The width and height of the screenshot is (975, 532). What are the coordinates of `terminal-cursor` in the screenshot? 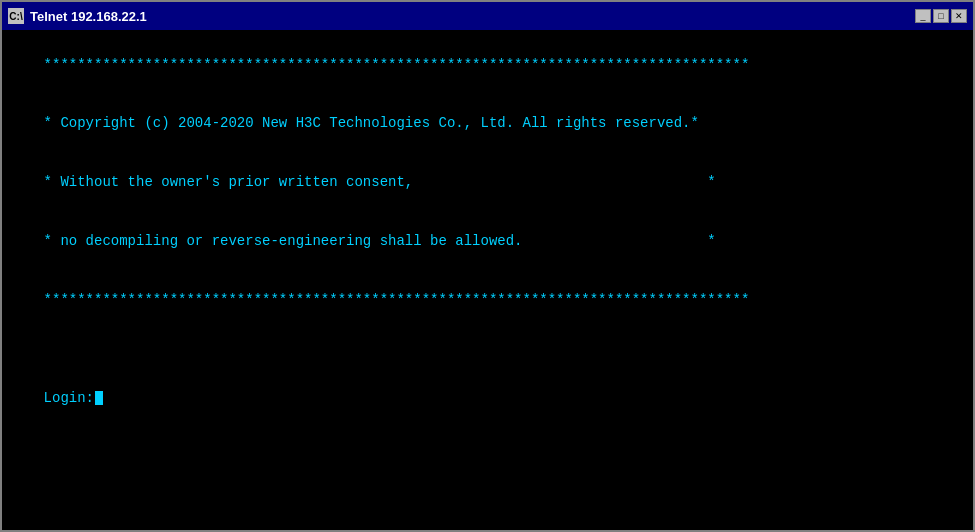 It's located at (99, 398).